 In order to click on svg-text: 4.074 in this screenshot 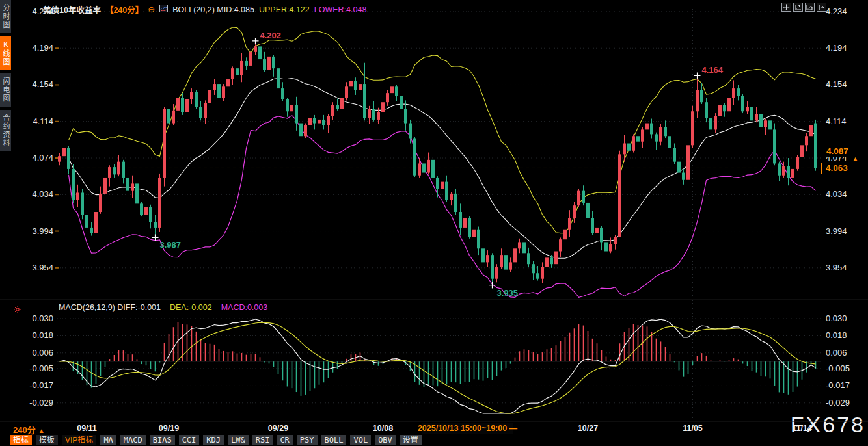, I will do `click(43, 157)`.